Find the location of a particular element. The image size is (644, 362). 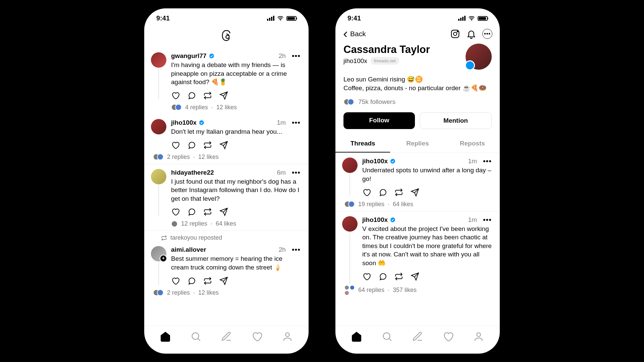

tab-replies: Replies is located at coordinates (417, 144).